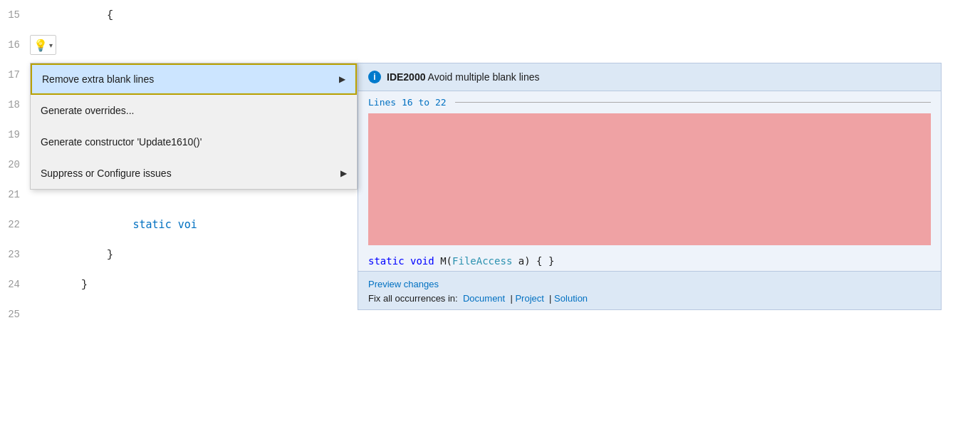  What do you see at coordinates (386, 261) in the screenshot?
I see `keyword-static: static` at bounding box center [386, 261].